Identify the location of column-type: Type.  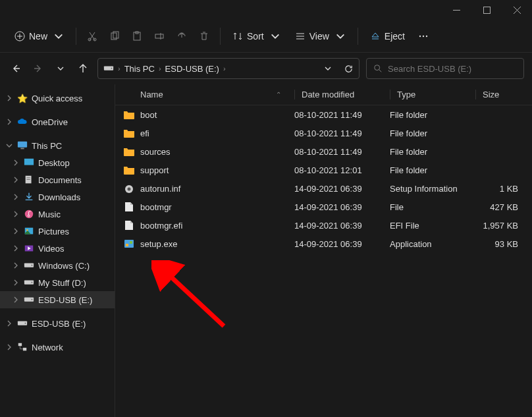
(433, 95).